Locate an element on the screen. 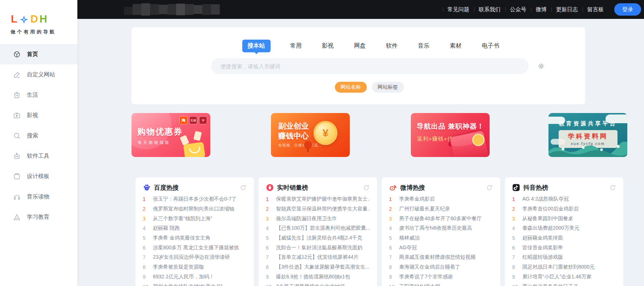 This screenshot has height=286, width=644. topbar-link: 常见问题 is located at coordinates (458, 9).